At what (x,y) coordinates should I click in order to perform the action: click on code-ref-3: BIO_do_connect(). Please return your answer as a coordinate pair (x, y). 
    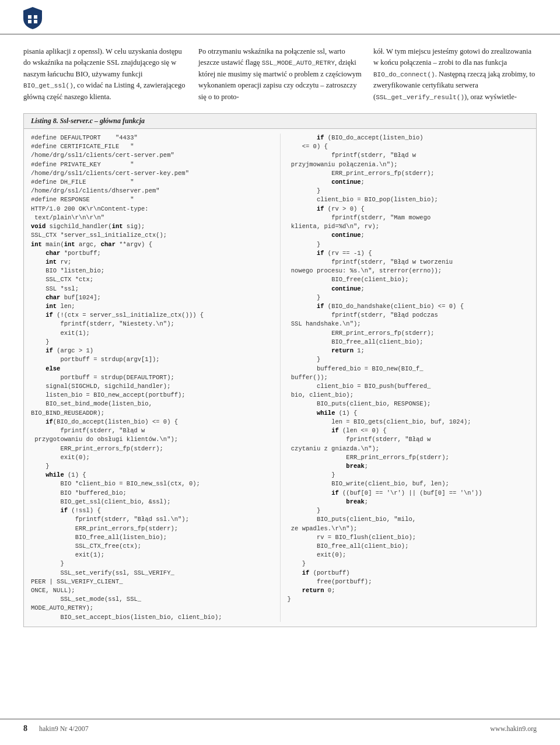
    Looking at the image, I should click on (404, 75).